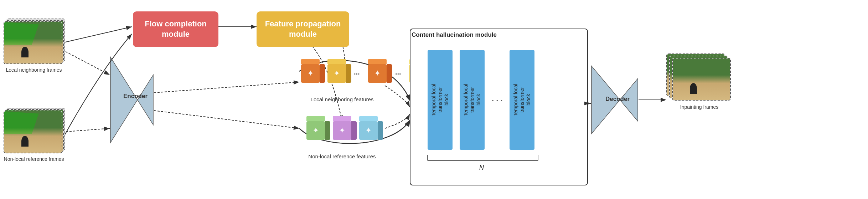  Describe the element at coordinates (33, 132) in the screenshot. I see `nonlocal-frames-box-front` at that location.